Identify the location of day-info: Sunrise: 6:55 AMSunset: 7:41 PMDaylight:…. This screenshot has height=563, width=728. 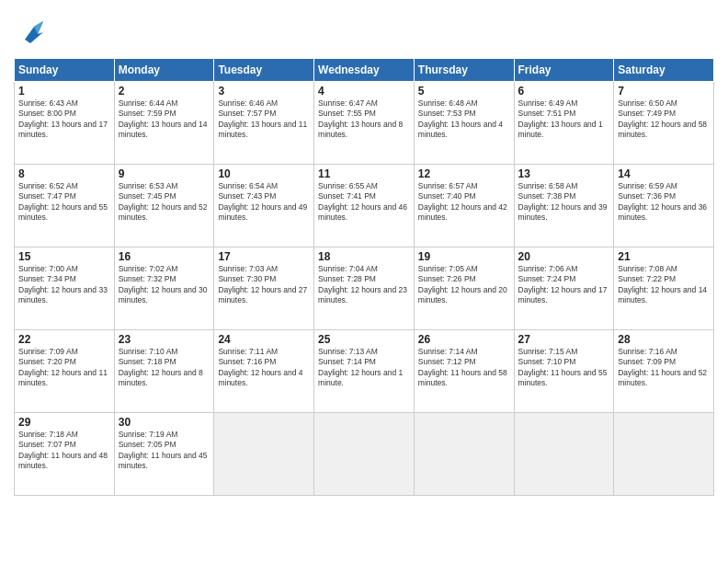
(364, 202).